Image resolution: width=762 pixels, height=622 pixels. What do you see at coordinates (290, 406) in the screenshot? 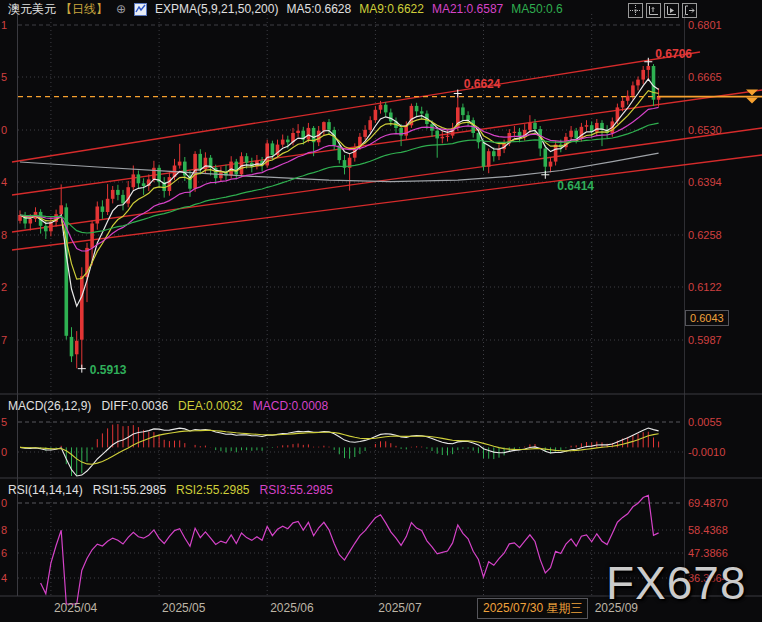
I see `macd-macd-value: MACD:0.0008` at bounding box center [290, 406].